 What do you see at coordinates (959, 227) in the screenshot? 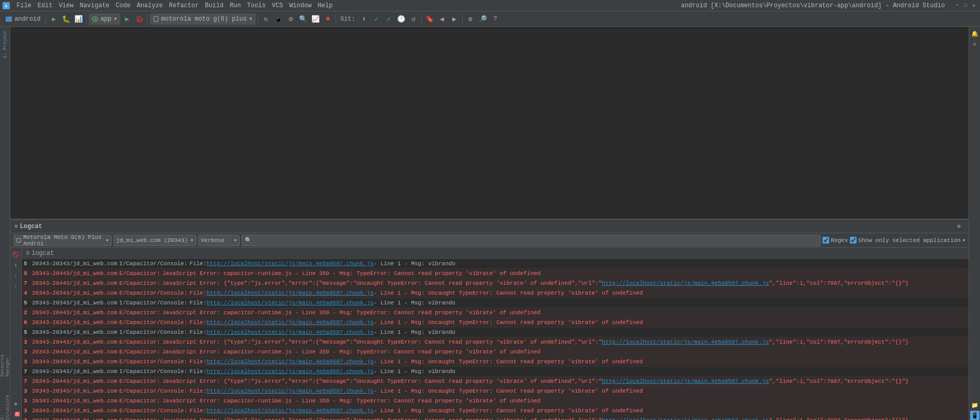
I see `logcat-settings-button: ⚙` at bounding box center [959, 227].